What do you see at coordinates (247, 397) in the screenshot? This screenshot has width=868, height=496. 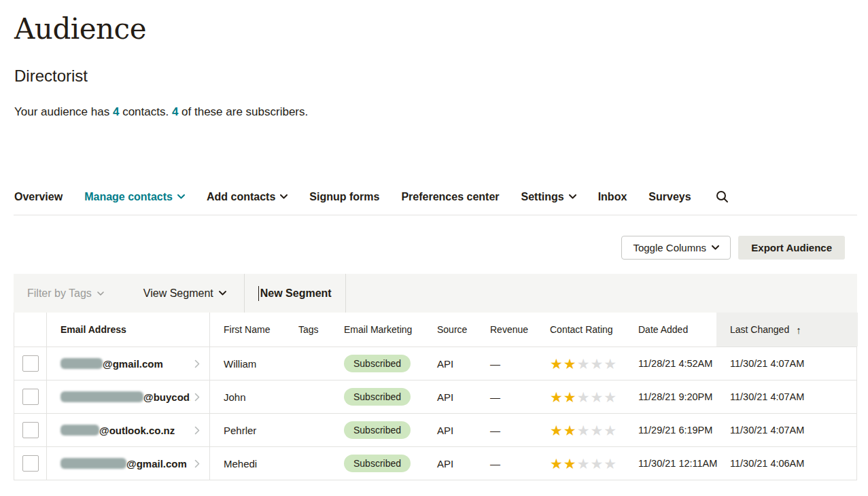 I see `first-name-cell: John` at bounding box center [247, 397].